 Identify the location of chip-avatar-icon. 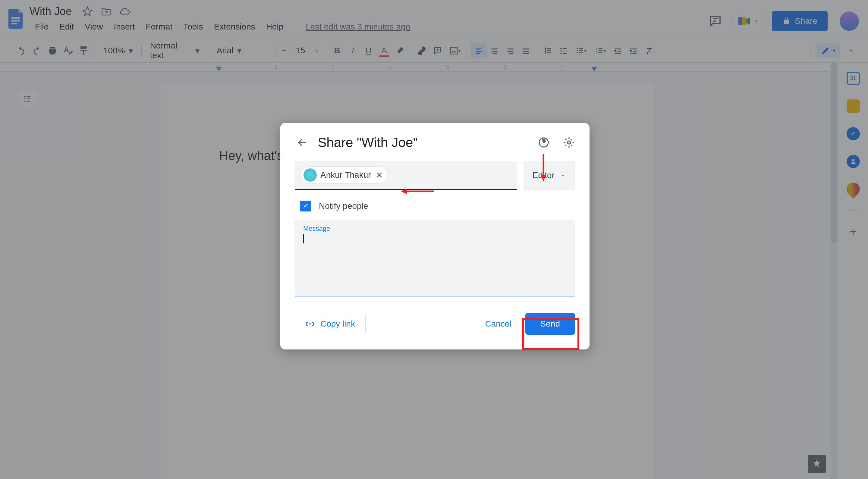
(310, 175).